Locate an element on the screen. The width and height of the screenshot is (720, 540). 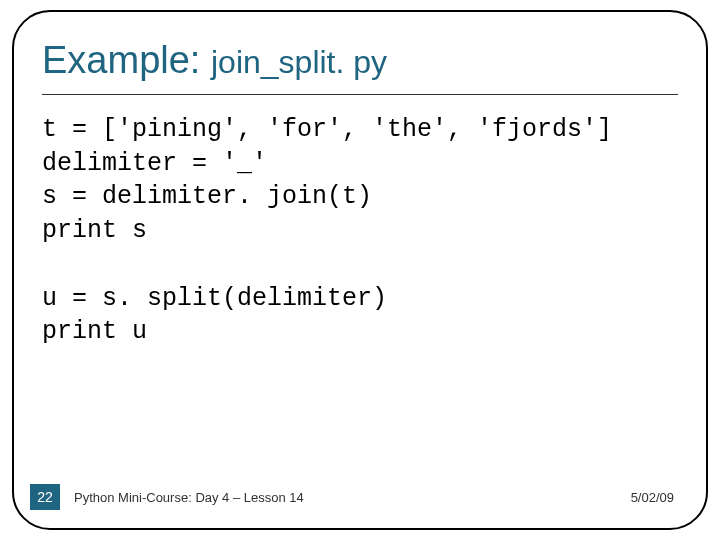
title-light: join_split. py is located at coordinates (299, 62).